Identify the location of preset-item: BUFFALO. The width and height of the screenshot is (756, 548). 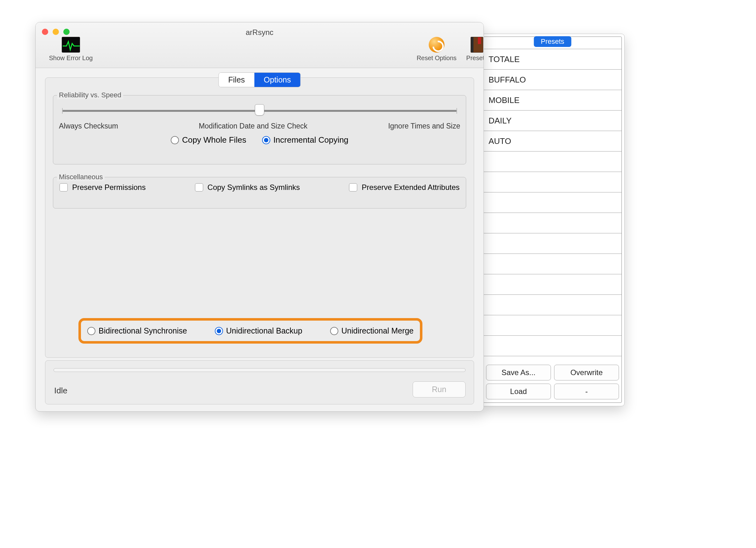
(553, 80).